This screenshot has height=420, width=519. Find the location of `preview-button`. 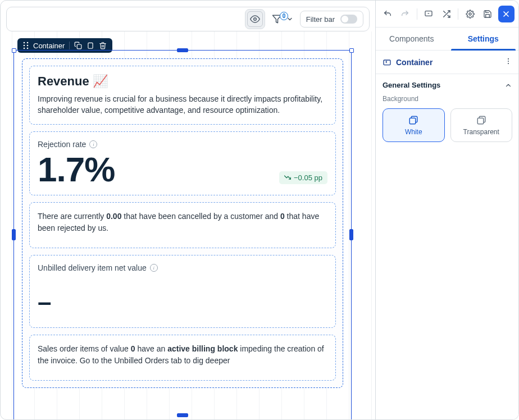

preview-button is located at coordinates (255, 19).